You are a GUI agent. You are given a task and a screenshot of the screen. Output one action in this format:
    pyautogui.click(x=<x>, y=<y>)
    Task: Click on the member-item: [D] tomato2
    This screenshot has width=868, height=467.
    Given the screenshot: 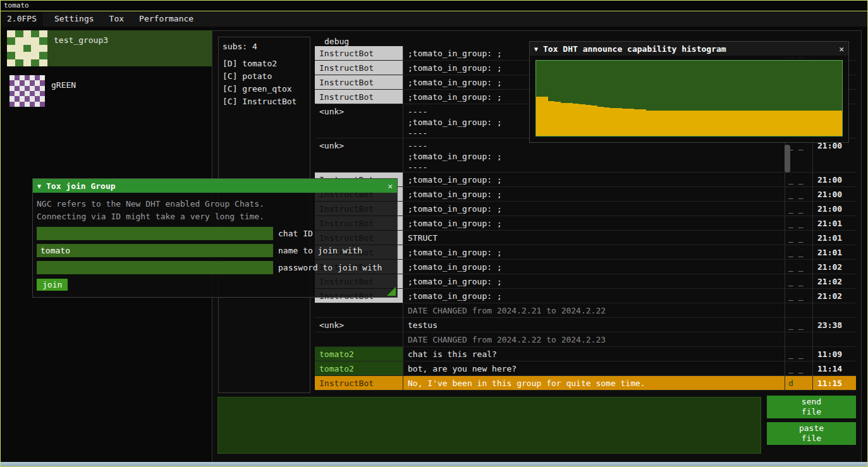 What is the action you would take?
    pyautogui.click(x=264, y=64)
    